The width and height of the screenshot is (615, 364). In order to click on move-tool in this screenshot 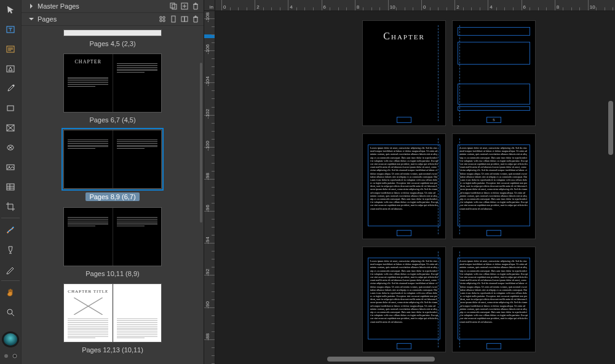, I will do `click(10, 10)`.